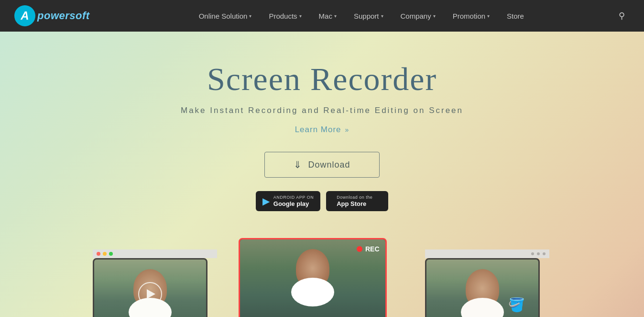  I want to click on nav-item-products: Products ▾, so click(285, 16).